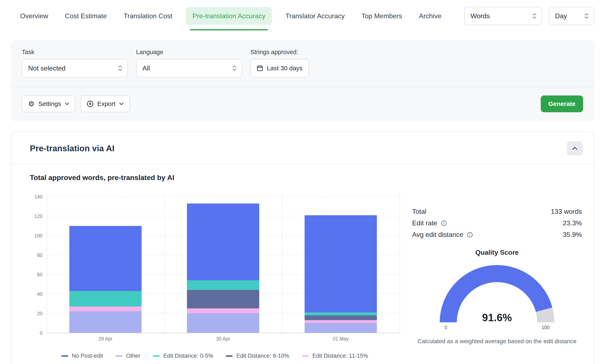 The width and height of the screenshot is (605, 364). What do you see at coordinates (419, 211) in the screenshot?
I see `stat-label: Total` at bounding box center [419, 211].